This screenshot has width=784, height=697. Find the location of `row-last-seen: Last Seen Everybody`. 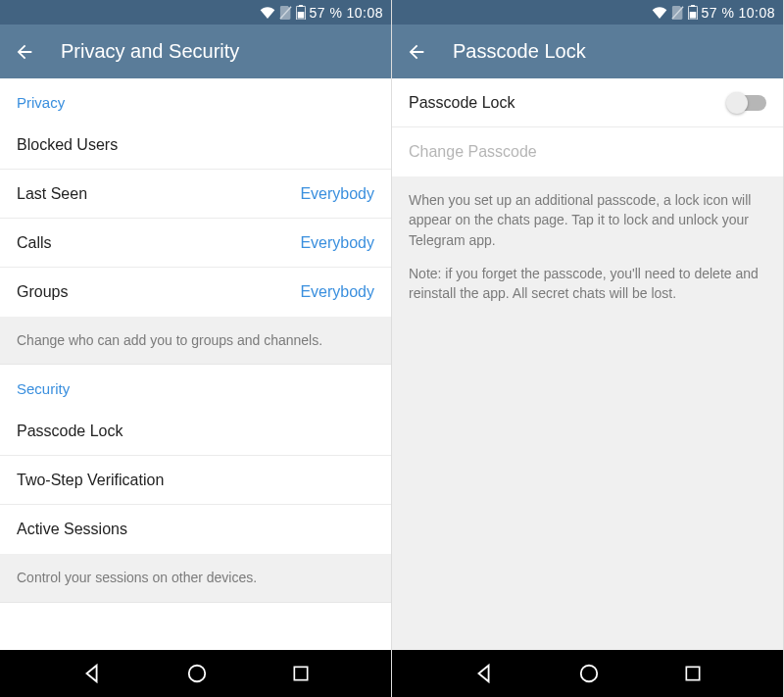

row-last-seen: Last Seen Everybody is located at coordinates (196, 194).